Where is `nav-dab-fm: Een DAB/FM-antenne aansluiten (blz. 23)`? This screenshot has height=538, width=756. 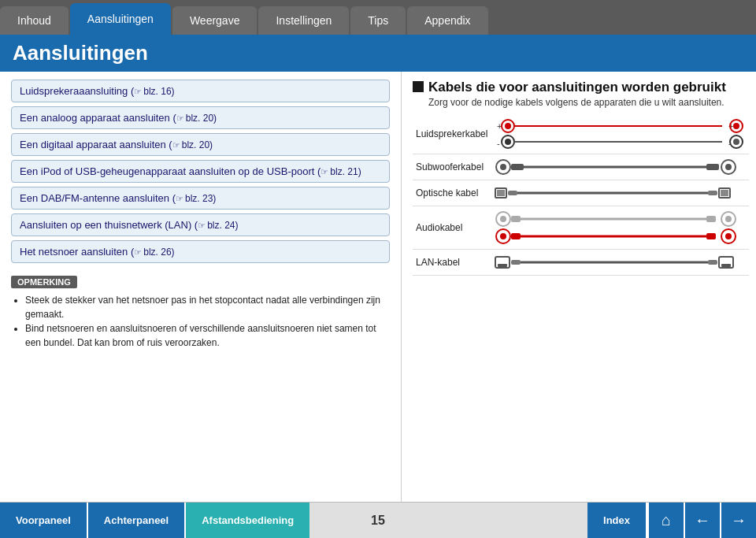 nav-dab-fm: Een DAB/FM-antenne aansluiten (blz. 23) is located at coordinates (200, 199).